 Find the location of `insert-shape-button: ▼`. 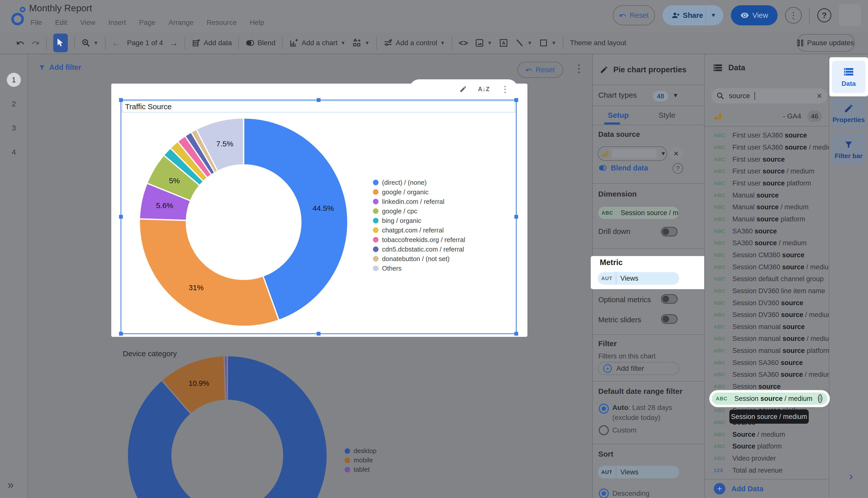

insert-shape-button: ▼ is located at coordinates (547, 43).